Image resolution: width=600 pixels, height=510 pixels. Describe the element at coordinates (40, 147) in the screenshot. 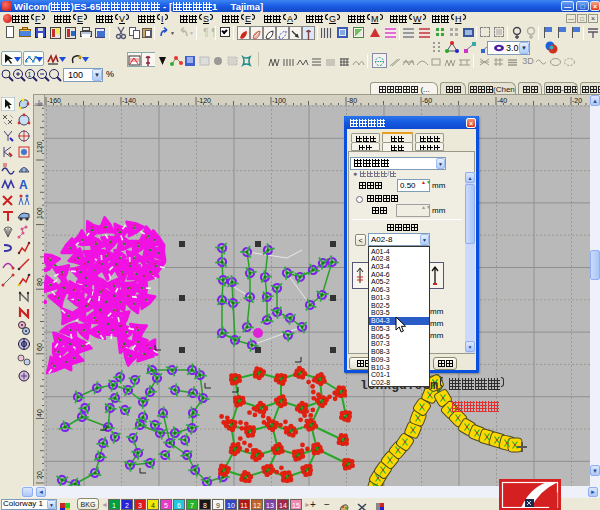

I see `svg-text: 120` at that location.